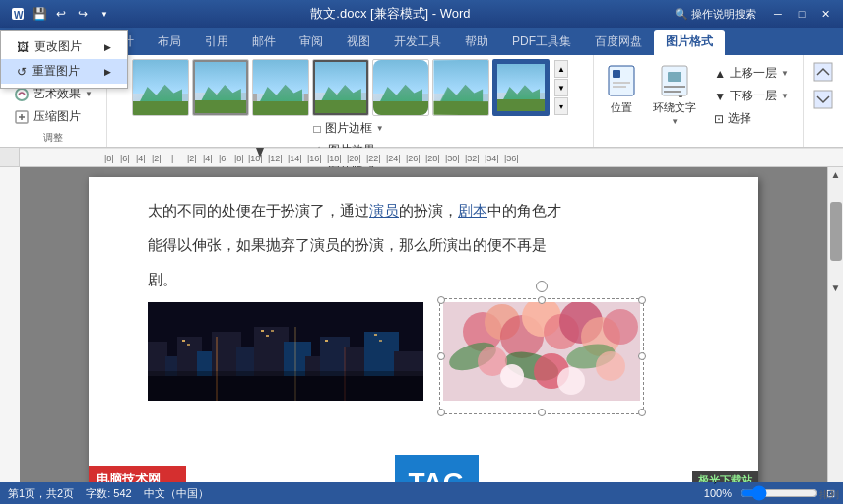 This screenshot has width=843, height=504. I want to click on tab-references: 引用, so click(217, 42).